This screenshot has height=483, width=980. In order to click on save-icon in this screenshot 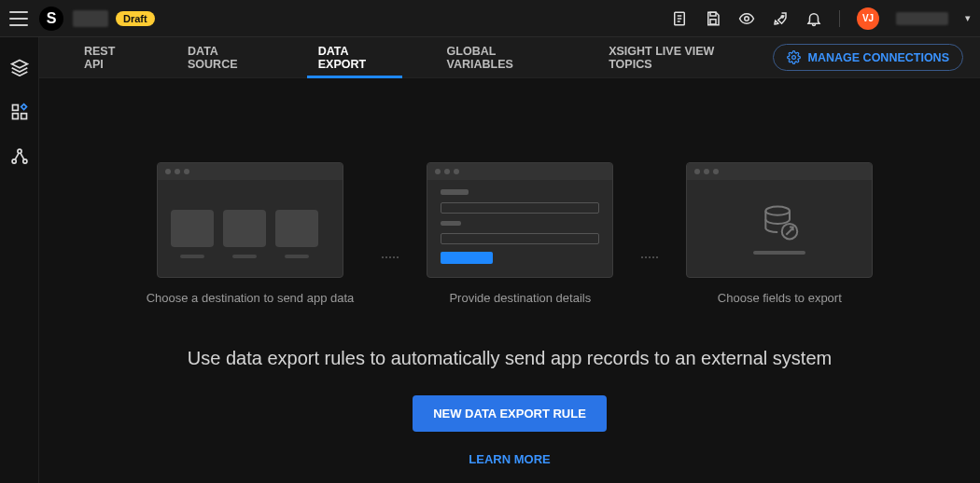, I will do `click(713, 19)`.